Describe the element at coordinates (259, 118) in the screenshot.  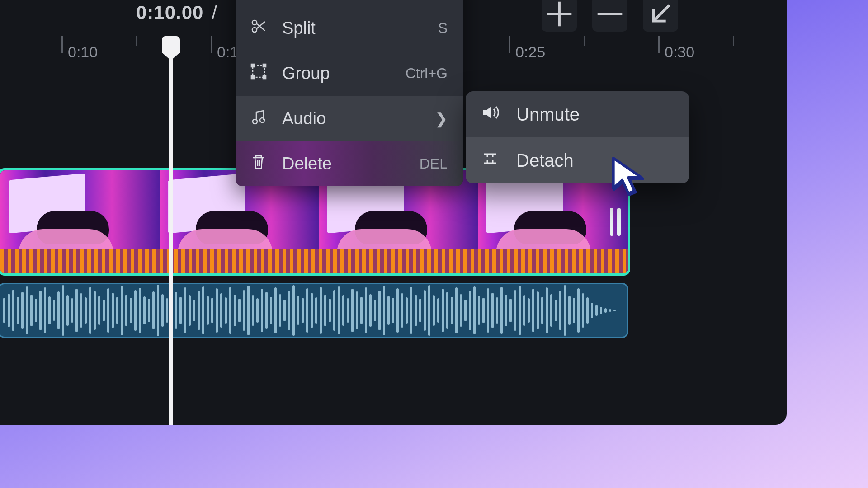
I see `music-icon` at that location.